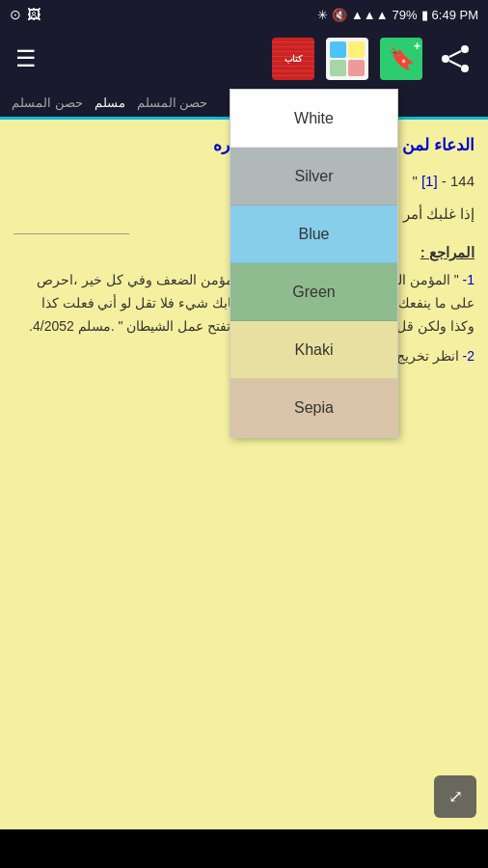 The height and width of the screenshot is (868, 488). I want to click on color-label-silver: Silver, so click(313, 176).